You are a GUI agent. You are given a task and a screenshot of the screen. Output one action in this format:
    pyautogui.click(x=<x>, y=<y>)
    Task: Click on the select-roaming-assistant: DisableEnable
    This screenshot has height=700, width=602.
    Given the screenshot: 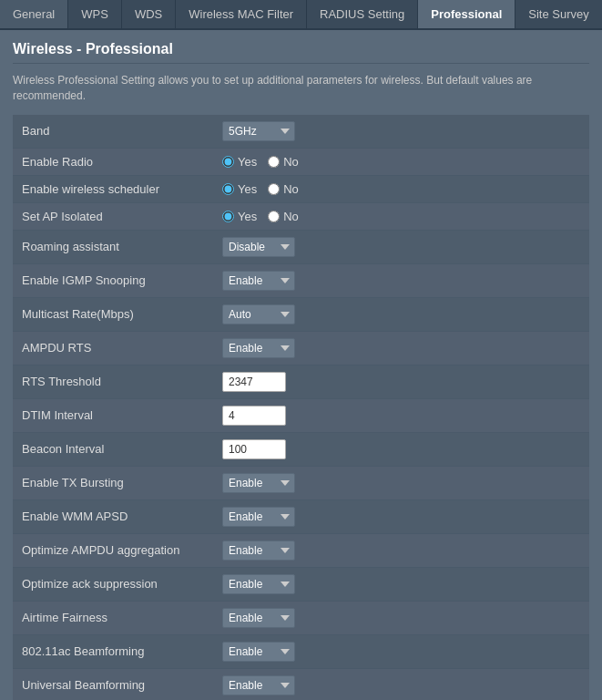 What is the action you would take?
    pyautogui.click(x=259, y=247)
    